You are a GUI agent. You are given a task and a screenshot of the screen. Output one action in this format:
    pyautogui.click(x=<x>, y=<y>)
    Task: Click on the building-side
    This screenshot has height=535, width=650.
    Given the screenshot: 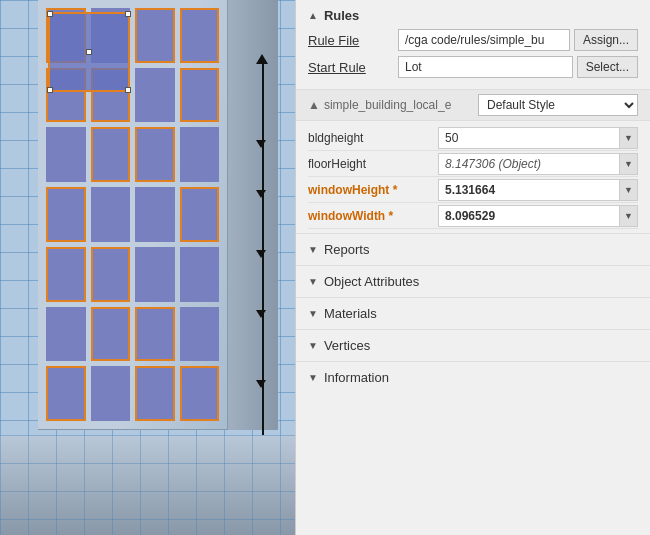 What is the action you would take?
    pyautogui.click(x=253, y=215)
    